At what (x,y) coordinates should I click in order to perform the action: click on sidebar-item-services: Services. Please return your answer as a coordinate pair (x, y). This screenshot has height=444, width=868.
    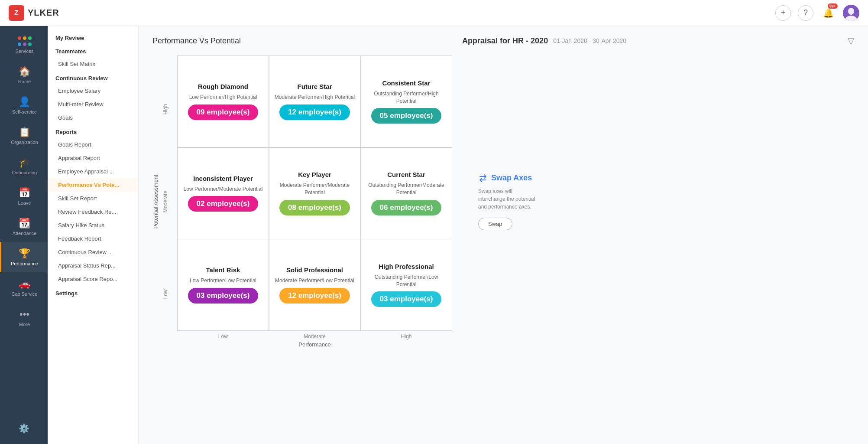
    Looking at the image, I should click on (24, 45).